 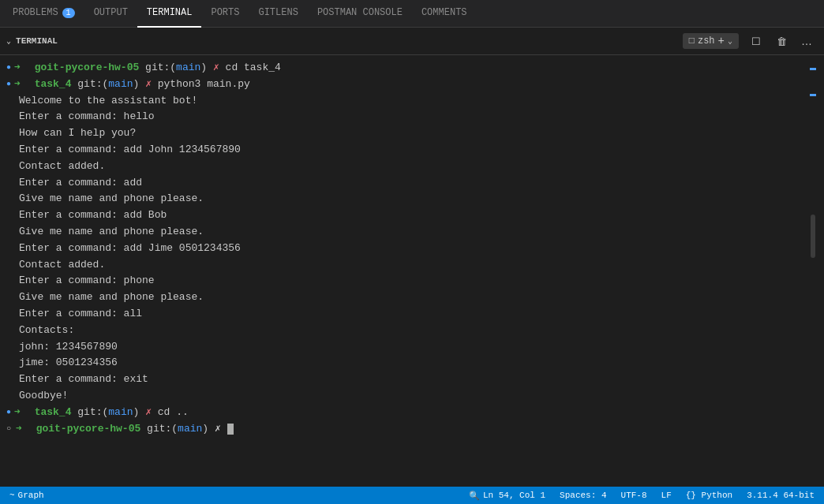 What do you see at coordinates (407, 298) in the screenshot?
I see `output-line-13: Give me name and phone please.` at bounding box center [407, 298].